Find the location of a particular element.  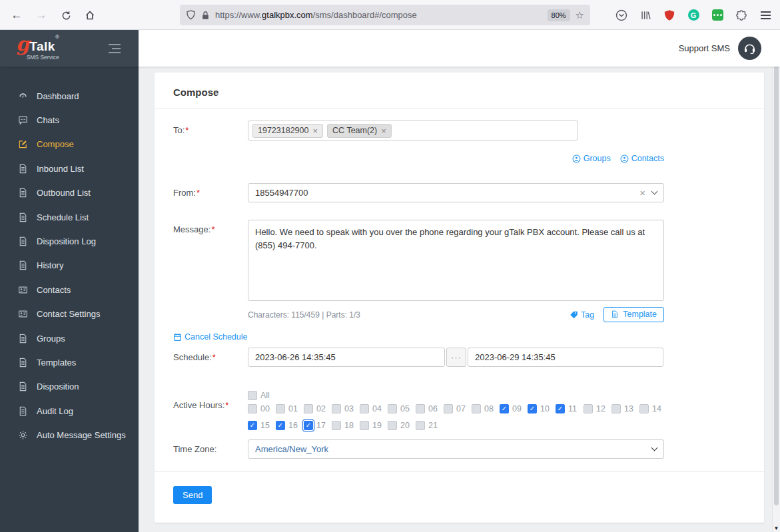

scroll-down-arrow-icon: ▼ is located at coordinates (777, 529).